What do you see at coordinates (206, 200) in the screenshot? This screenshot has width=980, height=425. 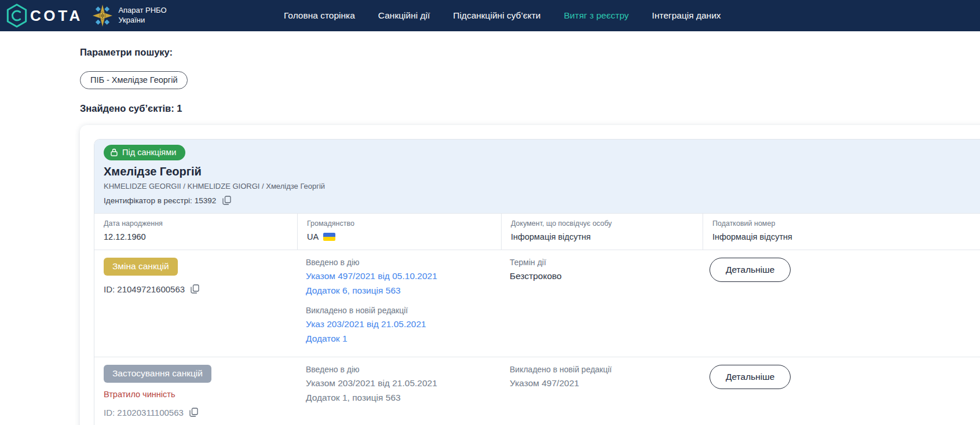 I see `registry-id-value: 15392` at bounding box center [206, 200].